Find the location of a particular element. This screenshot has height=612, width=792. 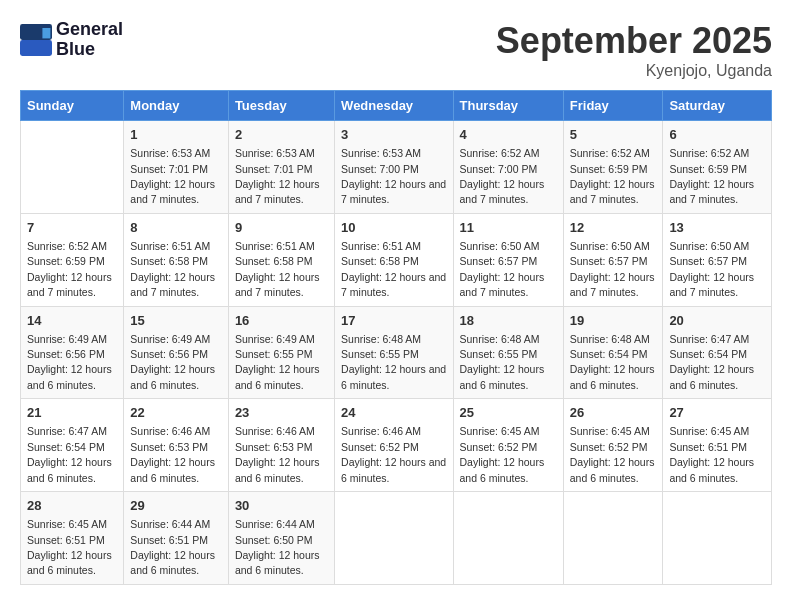

calendar-cell: 11Sunrise: 6:50 AMSunset: 6:57 PMDayligh… is located at coordinates (508, 260).